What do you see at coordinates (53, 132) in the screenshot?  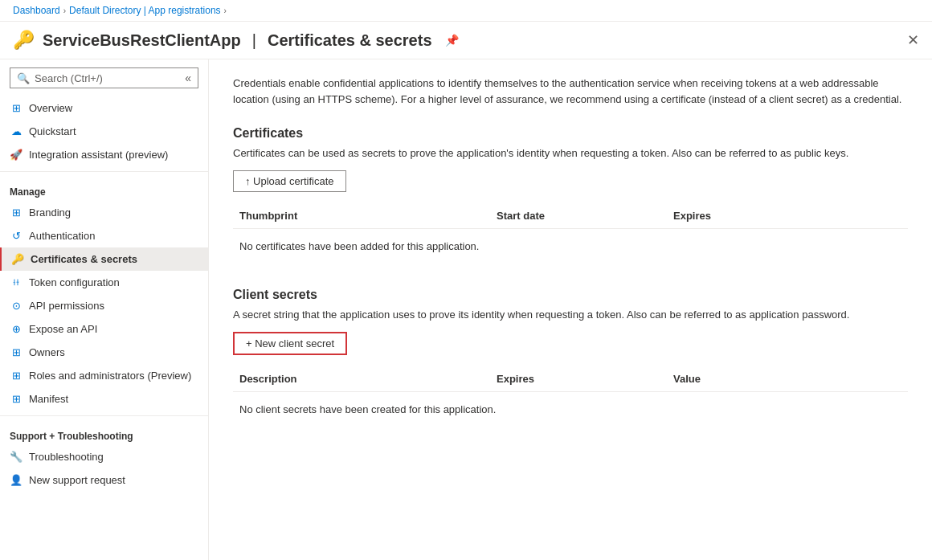 I see `quickstart-label: Quickstart` at bounding box center [53, 132].